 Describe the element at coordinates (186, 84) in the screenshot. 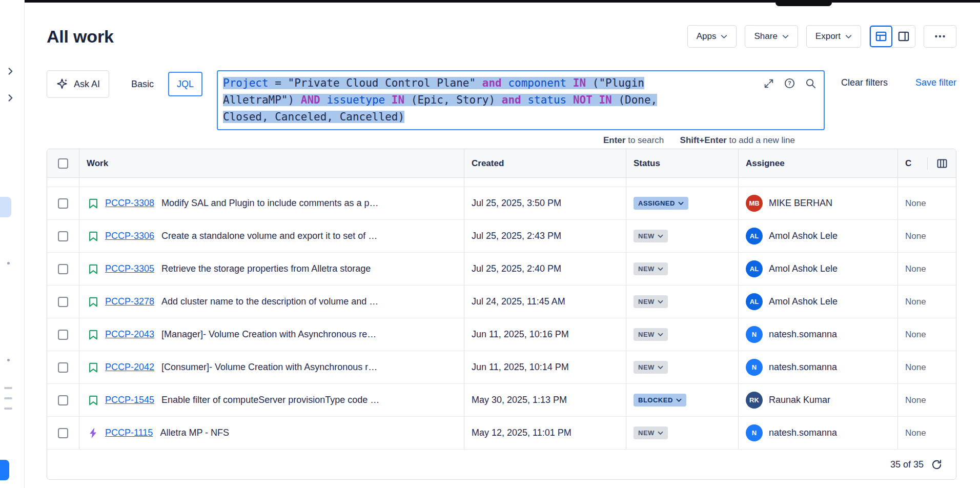

I see `jql-mode-button: JQL` at that location.